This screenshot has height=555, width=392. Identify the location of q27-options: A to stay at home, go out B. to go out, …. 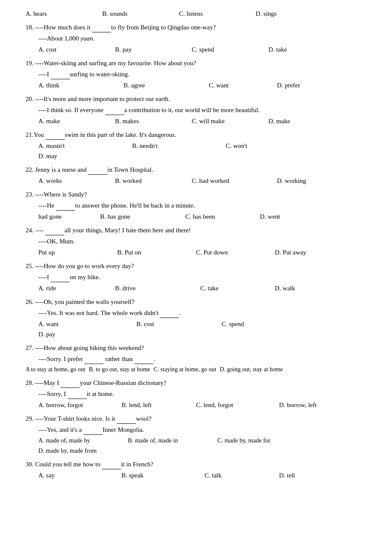
(196, 370).